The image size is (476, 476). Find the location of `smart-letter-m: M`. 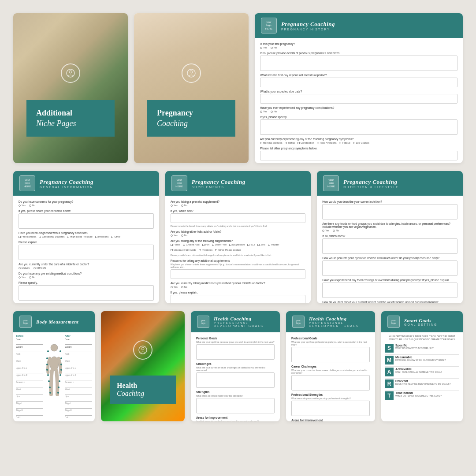

smart-letter-m: M is located at coordinates (389, 360).